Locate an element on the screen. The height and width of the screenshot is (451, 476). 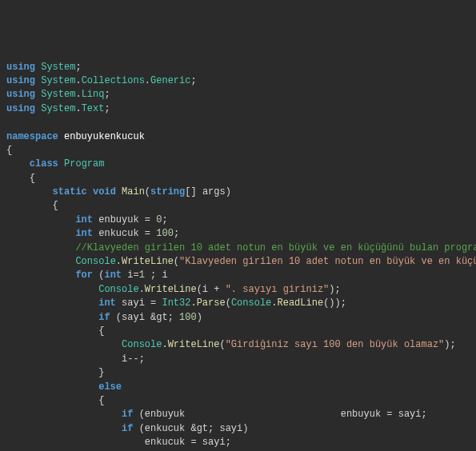
line-class: class Program is located at coordinates (238, 165).